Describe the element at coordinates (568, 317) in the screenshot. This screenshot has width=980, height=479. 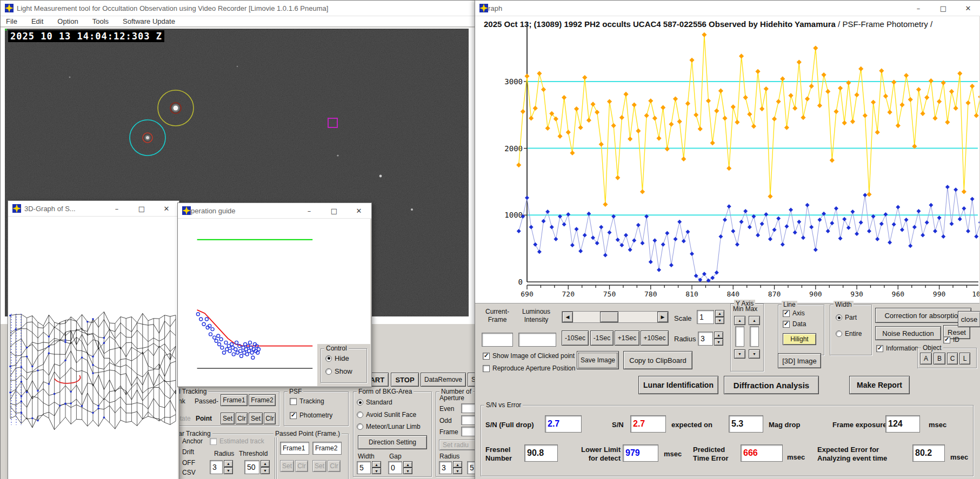
I see `scrollbar-left-arrow: ◀` at that location.